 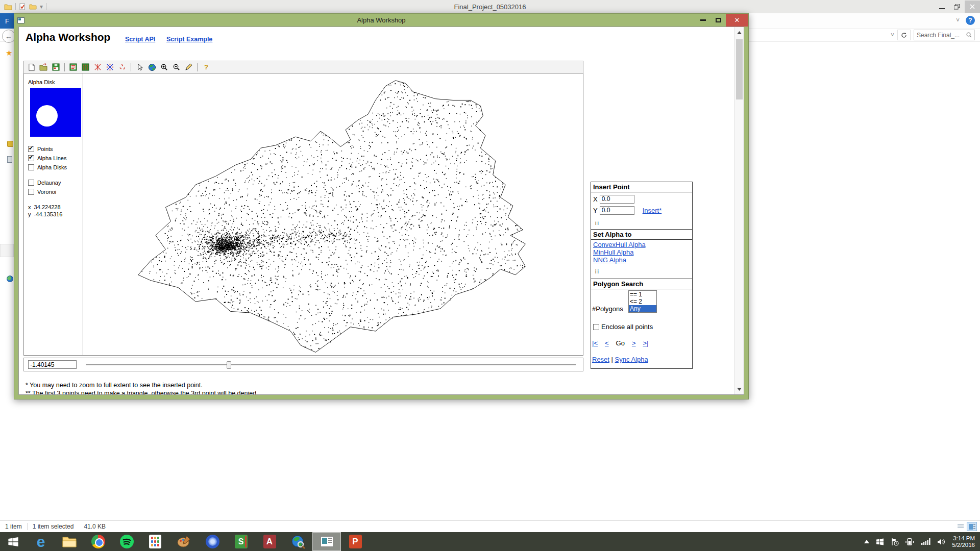 I want to click on nav-first-link: |<, so click(x=595, y=343).